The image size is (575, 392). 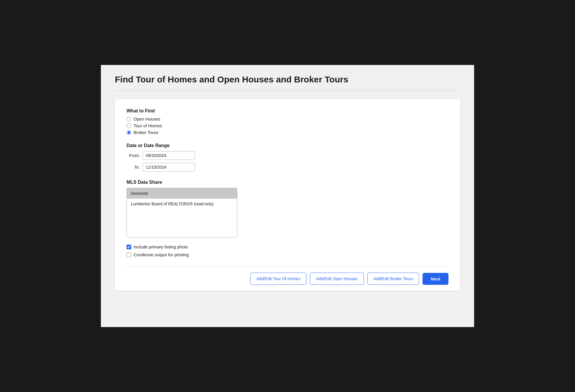 I want to click on what-to-find-label: What to Find, so click(x=288, y=111).